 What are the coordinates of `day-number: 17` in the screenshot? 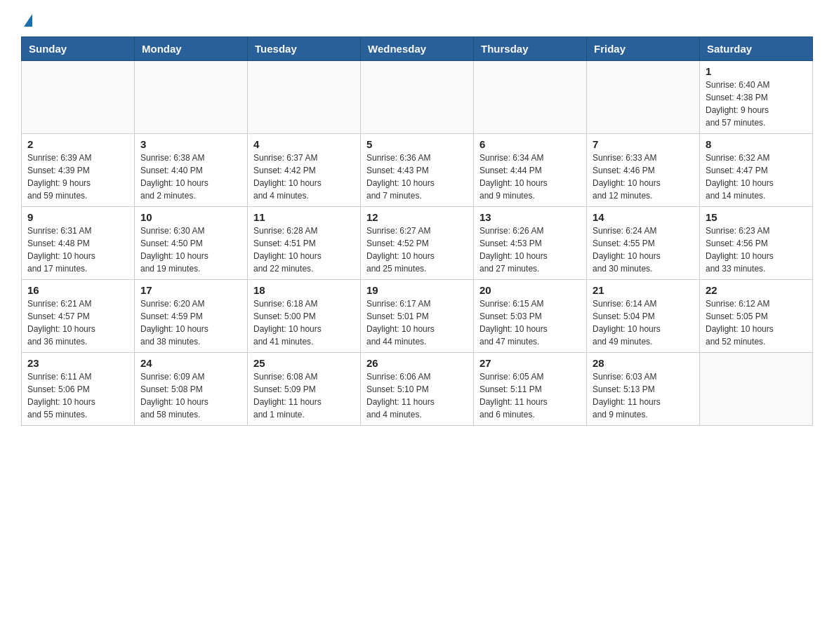 It's located at (191, 290).